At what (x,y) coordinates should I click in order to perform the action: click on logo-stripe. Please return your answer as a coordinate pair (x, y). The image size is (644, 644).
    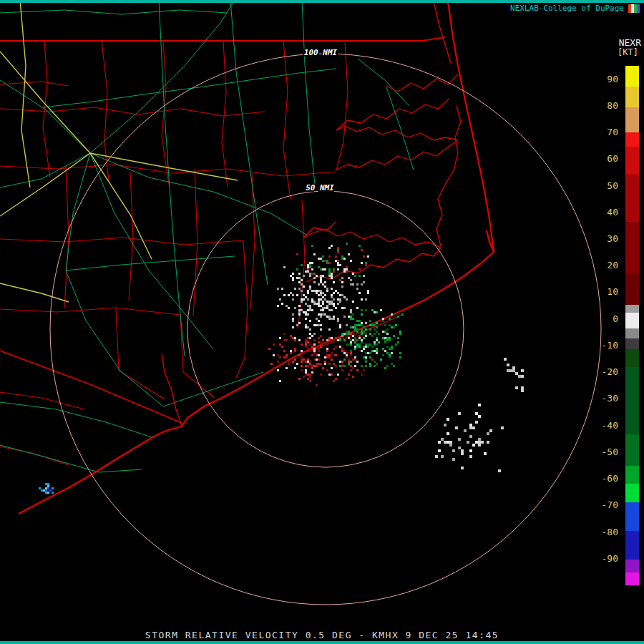
    Looking at the image, I should click on (638, 9).